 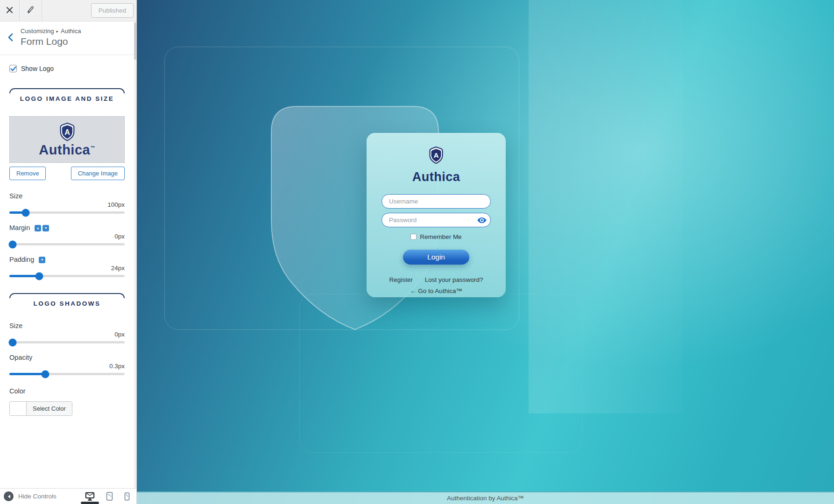 I want to click on login-card: A Authica Remember Me, so click(x=436, y=215).